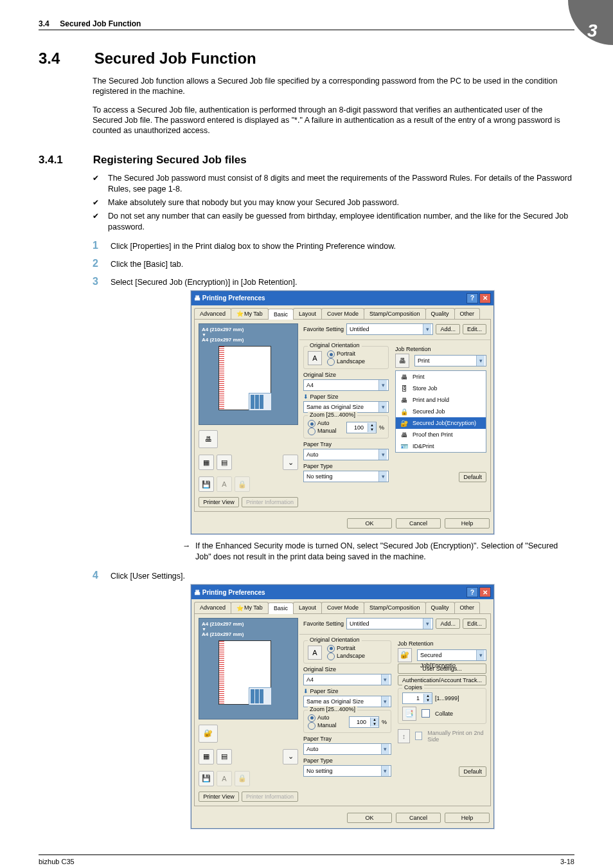 Image resolution: width=613 pixels, height=868 pixels. I want to click on running-header: 3.4 Secured Job Function 3, so click(306, 24).